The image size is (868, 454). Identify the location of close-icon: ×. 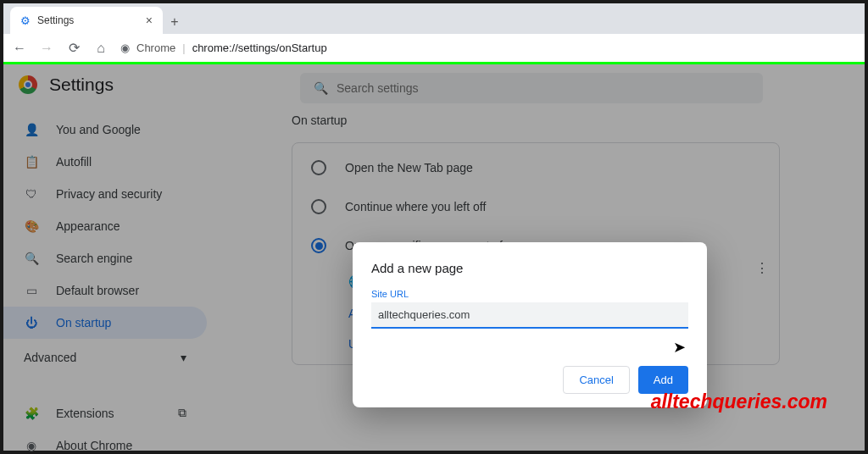
(149, 20).